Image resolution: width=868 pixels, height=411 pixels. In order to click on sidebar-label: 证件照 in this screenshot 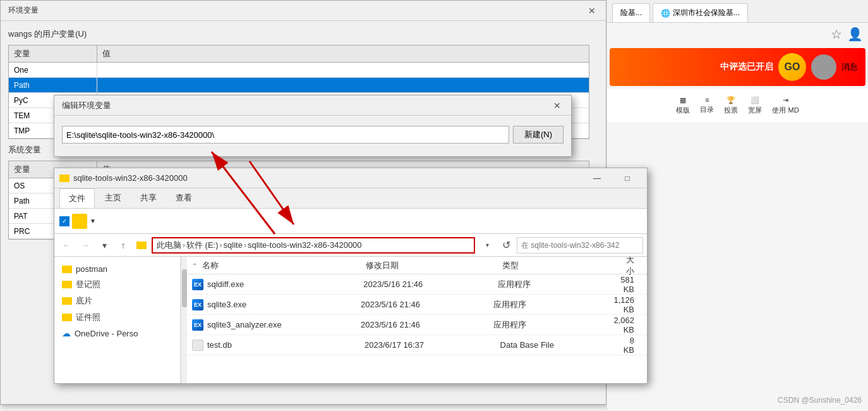, I will do `click(88, 317)`.